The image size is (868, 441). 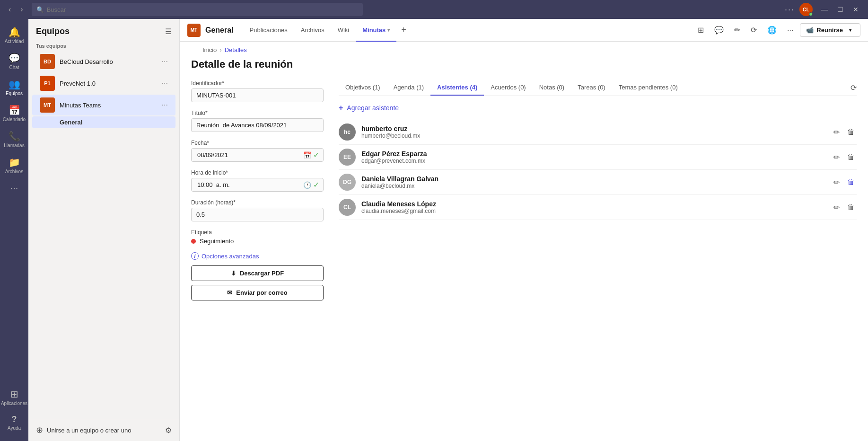 I want to click on calendar-icon: 📅, so click(x=14, y=110).